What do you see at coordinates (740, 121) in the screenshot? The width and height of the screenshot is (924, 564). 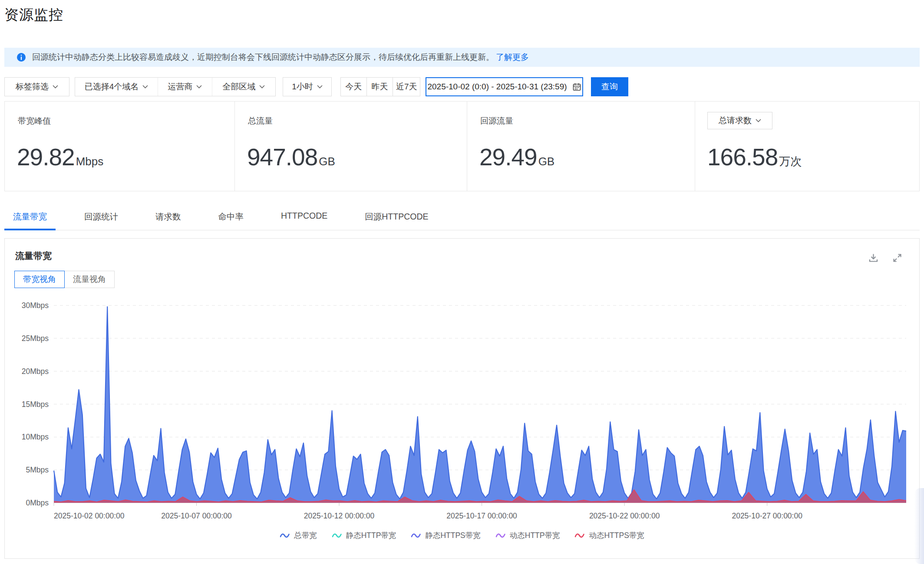 I see `request-metric-select: 总请求数` at bounding box center [740, 121].